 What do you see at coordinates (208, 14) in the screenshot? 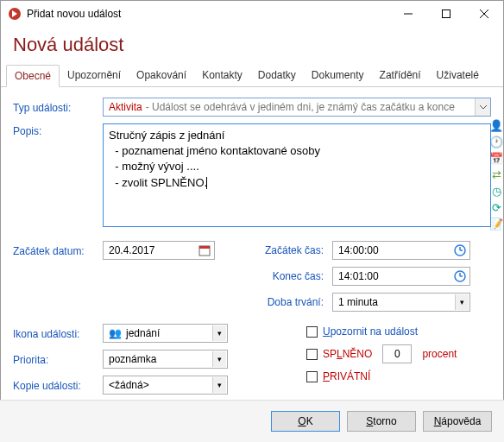
I see `window-title: Přidat novou událost` at bounding box center [208, 14].